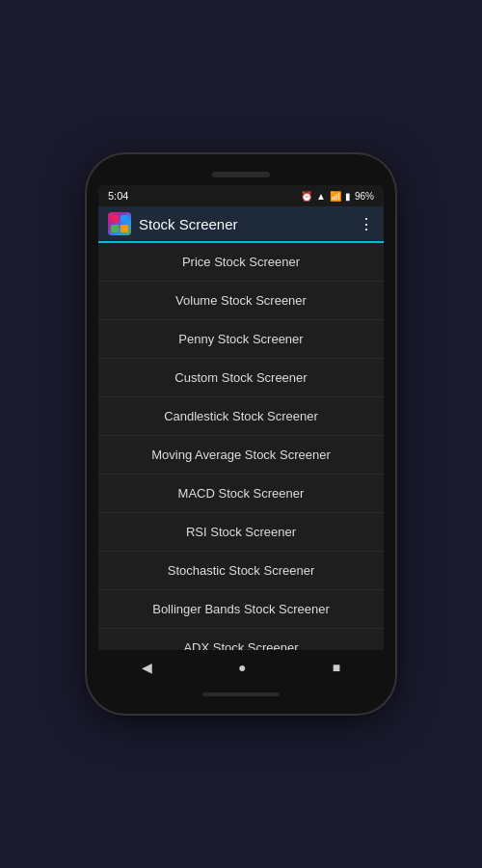  I want to click on menu-item-label-price: Price Stock Screener, so click(241, 262).